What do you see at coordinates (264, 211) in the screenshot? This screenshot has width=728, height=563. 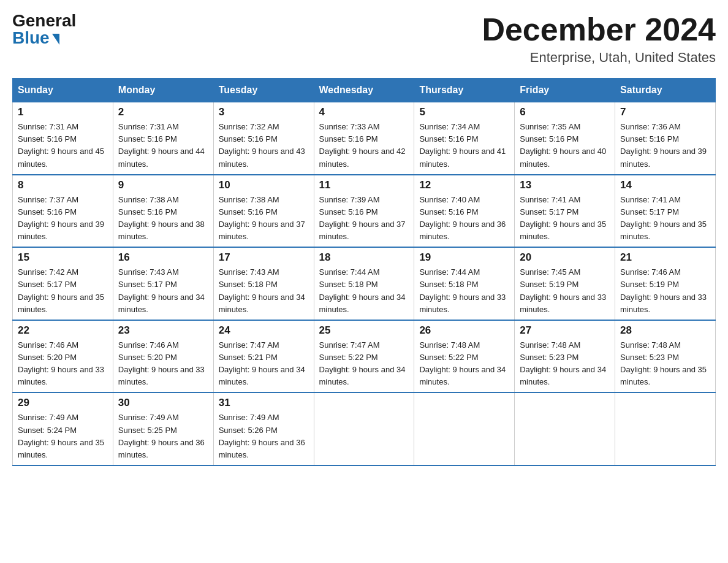 I see `table-row: 10Sunrise: 7:38 AMSunset: 5:16 PMDayligh…` at bounding box center [264, 211].